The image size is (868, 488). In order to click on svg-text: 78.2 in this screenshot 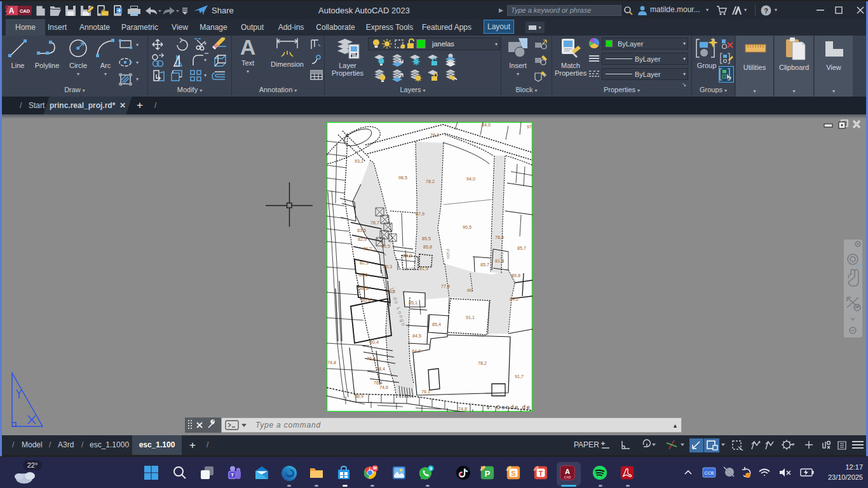, I will do `click(430, 182)`.